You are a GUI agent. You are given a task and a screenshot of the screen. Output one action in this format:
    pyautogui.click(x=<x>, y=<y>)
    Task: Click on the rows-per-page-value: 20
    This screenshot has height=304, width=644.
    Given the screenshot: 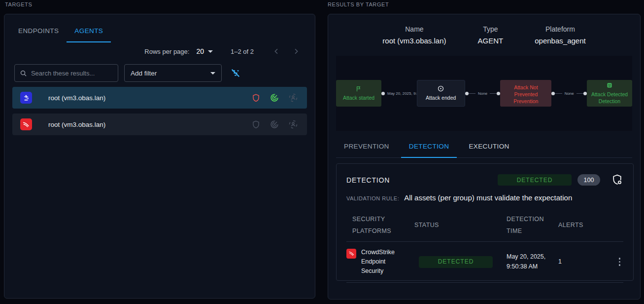 What is the action you would take?
    pyautogui.click(x=200, y=51)
    